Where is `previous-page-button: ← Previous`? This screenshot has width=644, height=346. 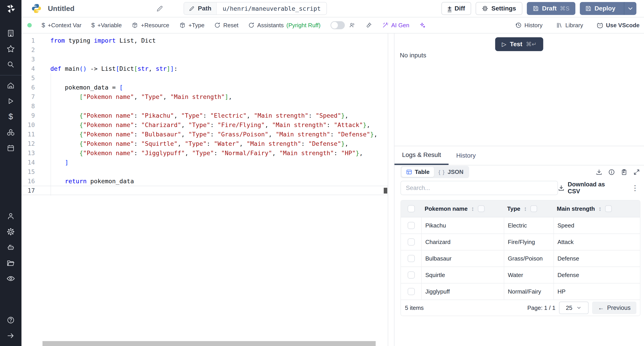 previous-page-button: ← Previous is located at coordinates (614, 308).